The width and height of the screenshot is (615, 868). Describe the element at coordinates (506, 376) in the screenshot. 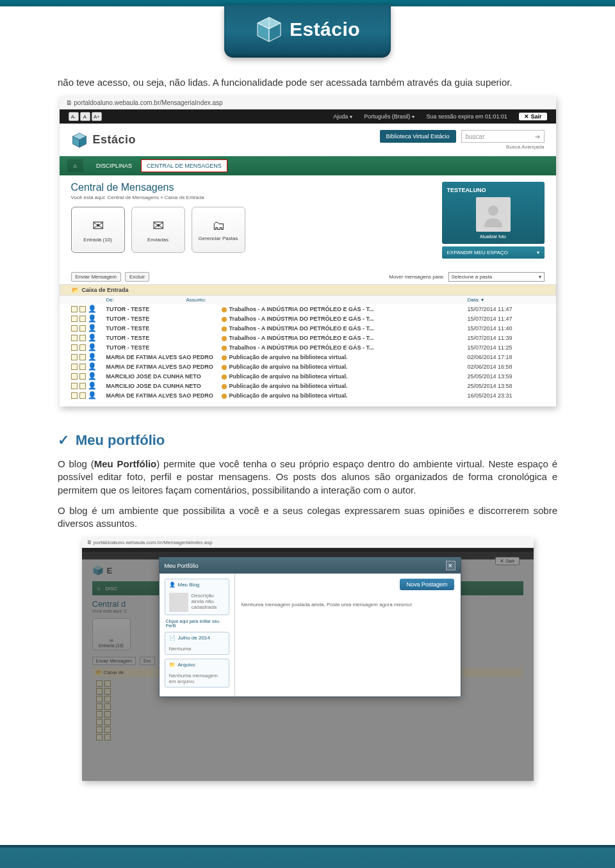

I see `row-date: 25/05/2014 13:59` at that location.